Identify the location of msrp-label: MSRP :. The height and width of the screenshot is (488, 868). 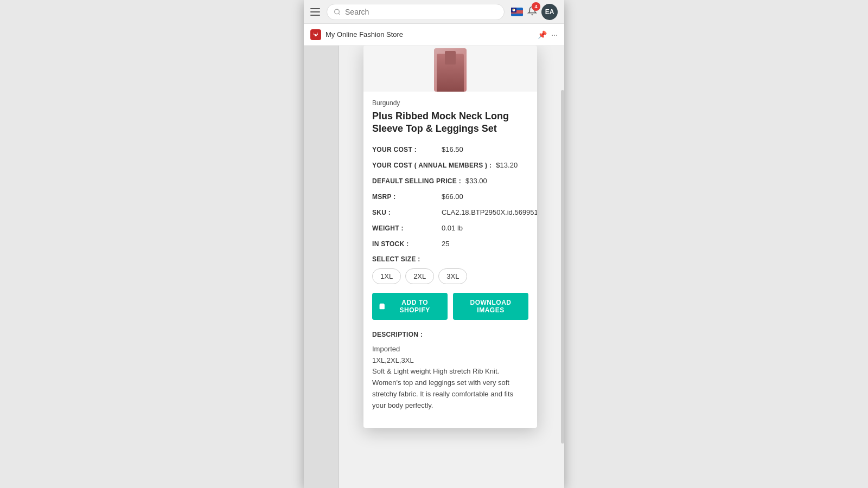
(405, 196).